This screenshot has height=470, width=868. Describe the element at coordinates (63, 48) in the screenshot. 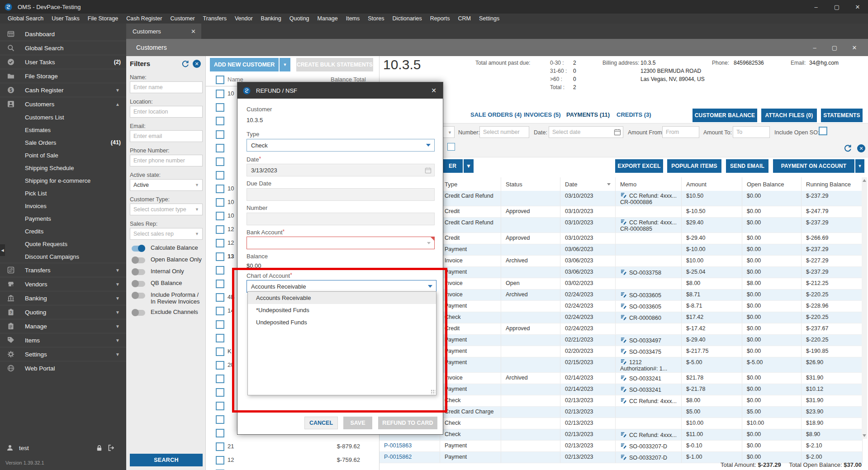

I see `sidebar-item-global-search: Global Search` at that location.